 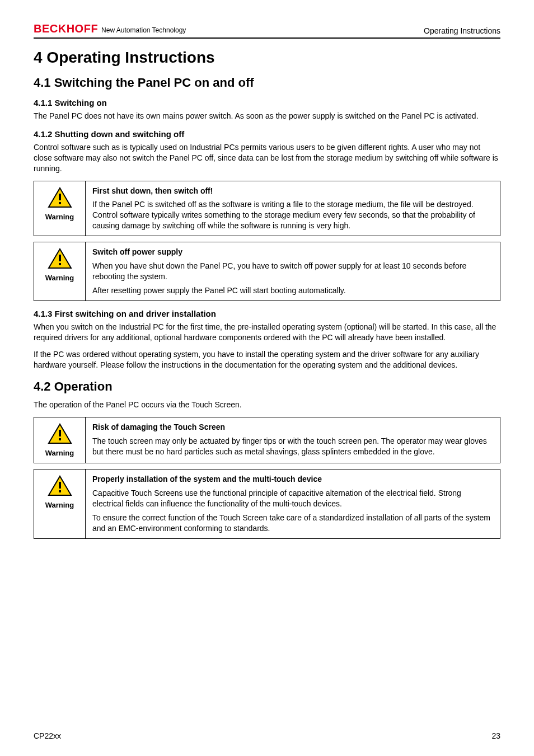 What do you see at coordinates (267, 736) in the screenshot?
I see `page-footer: CP22xx 23` at bounding box center [267, 736].